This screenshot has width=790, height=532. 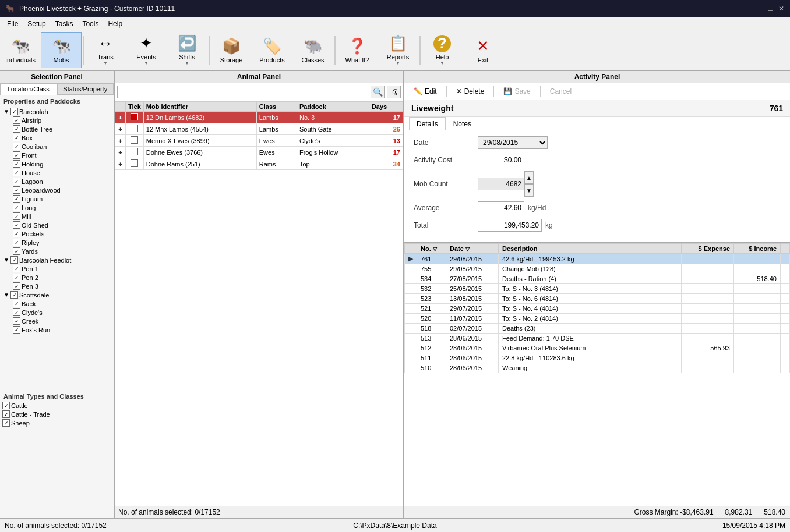 I want to click on tree-barcoolah: ▼ Barcoolah, so click(x=57, y=112).